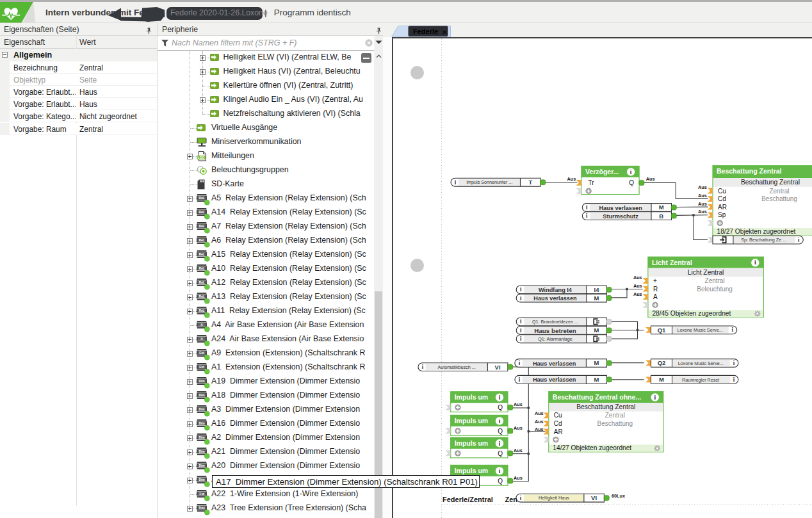 This screenshot has height=518, width=812. What do you see at coordinates (555, 330) in the screenshot?
I see `svg-text: Haus betreten` at bounding box center [555, 330].